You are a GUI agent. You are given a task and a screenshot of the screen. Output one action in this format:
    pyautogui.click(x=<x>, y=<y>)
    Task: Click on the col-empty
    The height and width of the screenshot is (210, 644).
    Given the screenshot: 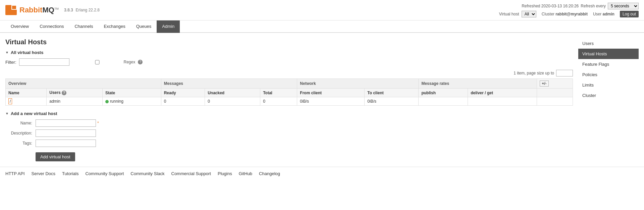 What is the action you would take?
    pyautogui.click(x=555, y=93)
    